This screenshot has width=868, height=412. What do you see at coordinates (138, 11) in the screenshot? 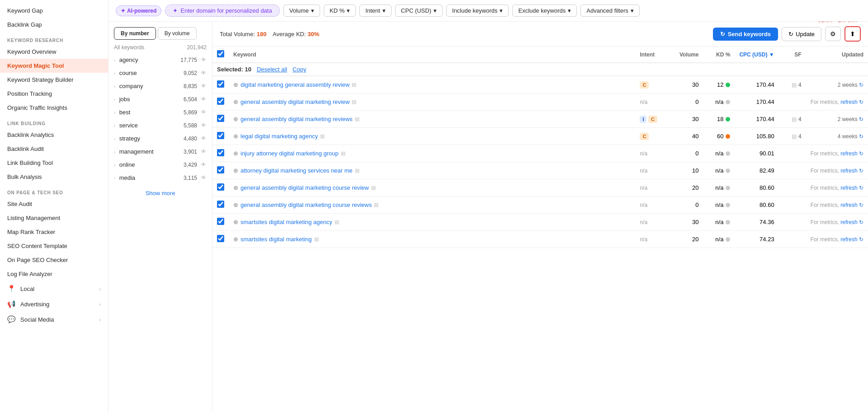
I see `ai-powered-badge: ✦ AI-powered` at bounding box center [138, 11].